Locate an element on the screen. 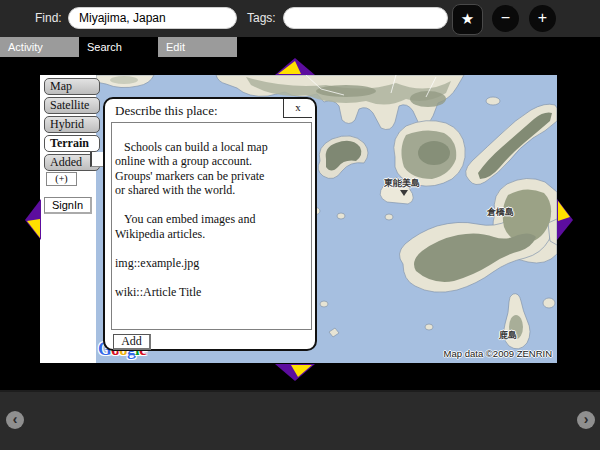  pan-up-arrow-icon is located at coordinates (295, 66).